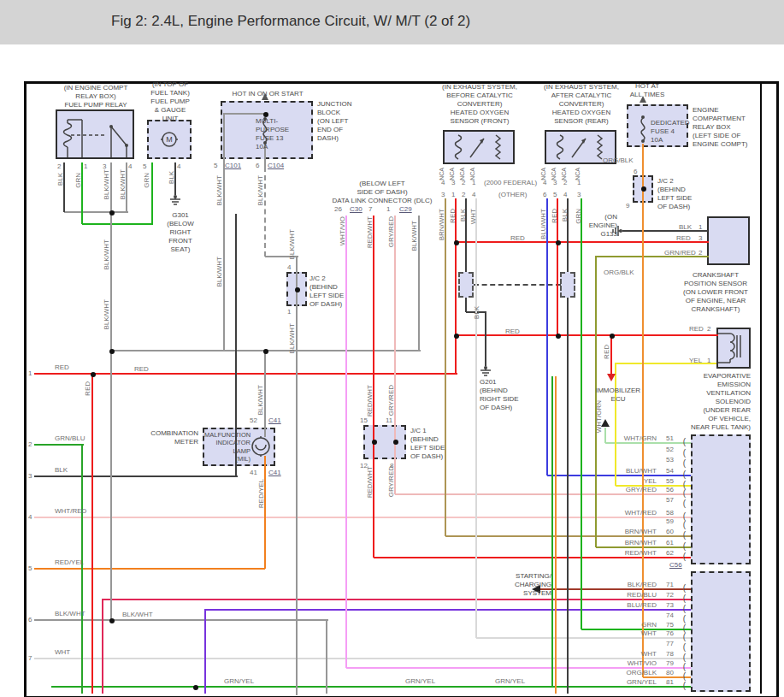 The width and height of the screenshot is (784, 697). Describe the element at coordinates (670, 470) in the screenshot. I see `pin-number: 54` at that location.